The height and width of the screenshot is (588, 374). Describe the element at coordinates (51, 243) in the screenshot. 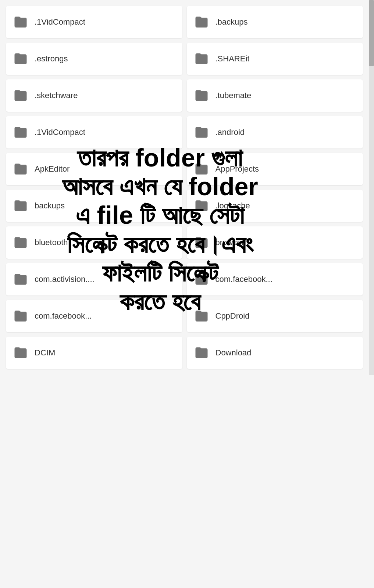

I see `folder-name: bluetooth` at that location.